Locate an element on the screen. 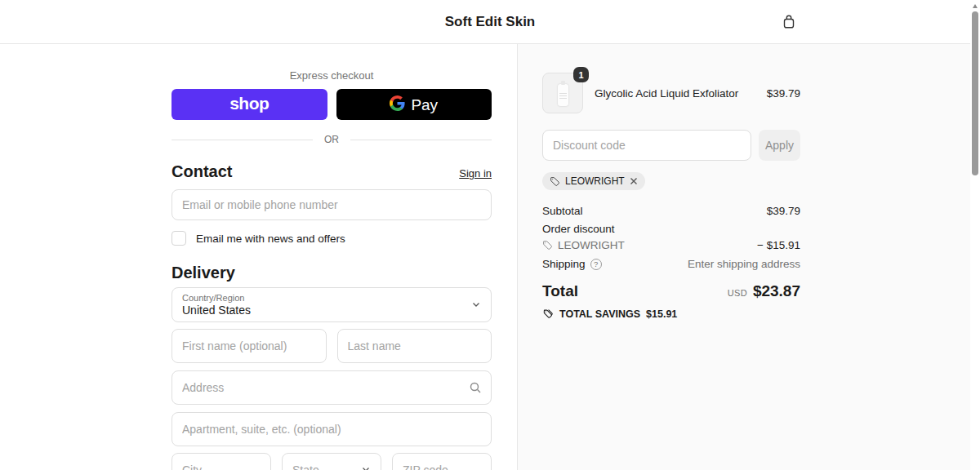  state-select-placeholder: State is located at coordinates (305, 467).